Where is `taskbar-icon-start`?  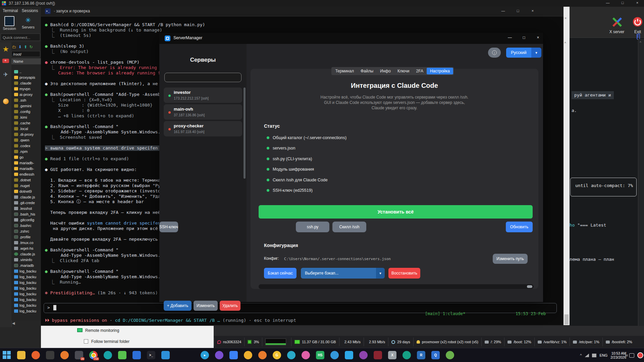
taskbar-icon-start is located at coordinates (7, 355).